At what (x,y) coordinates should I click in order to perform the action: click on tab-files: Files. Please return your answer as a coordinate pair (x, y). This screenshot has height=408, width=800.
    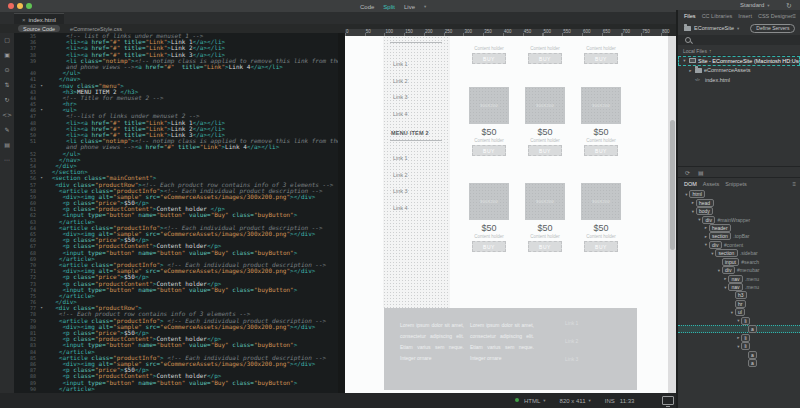
    Looking at the image, I should click on (690, 16).